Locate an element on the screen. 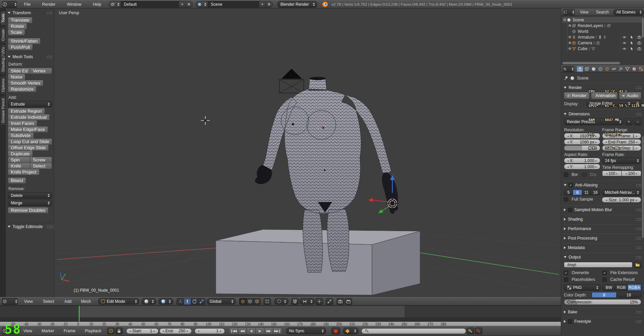 The width and height of the screenshot is (644, 336). crop-checkbox is located at coordinates (584, 175).